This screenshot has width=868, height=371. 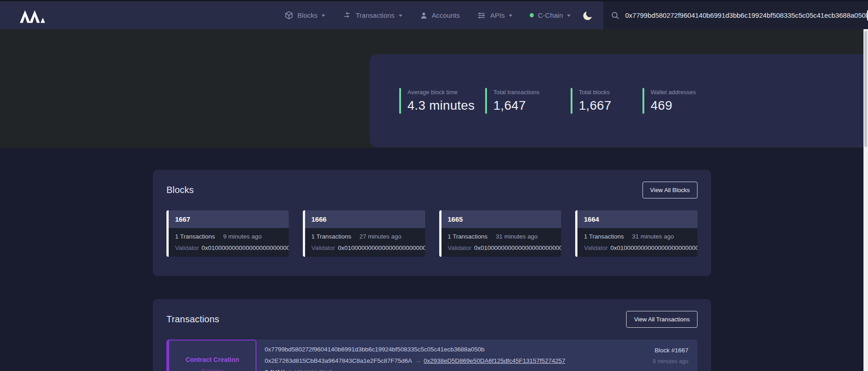 What do you see at coordinates (615, 15) in the screenshot?
I see `search-icon` at bounding box center [615, 15].